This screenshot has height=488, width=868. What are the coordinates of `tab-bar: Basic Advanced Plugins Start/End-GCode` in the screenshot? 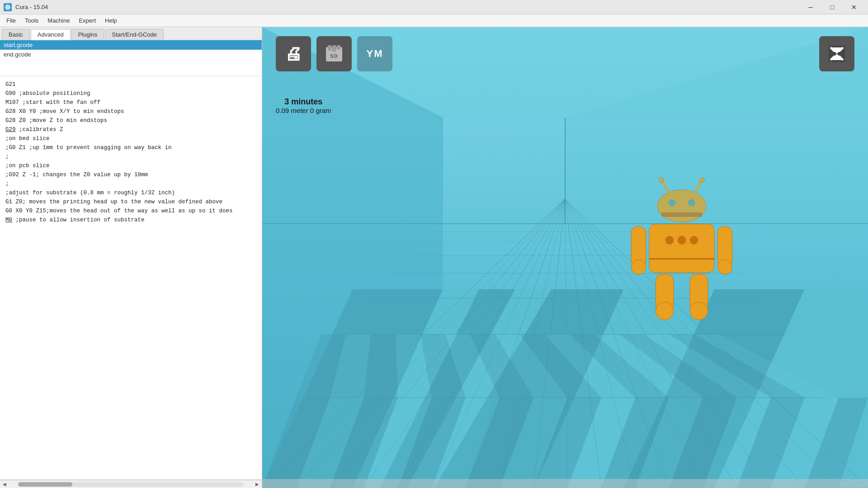 It's located at (131, 33).